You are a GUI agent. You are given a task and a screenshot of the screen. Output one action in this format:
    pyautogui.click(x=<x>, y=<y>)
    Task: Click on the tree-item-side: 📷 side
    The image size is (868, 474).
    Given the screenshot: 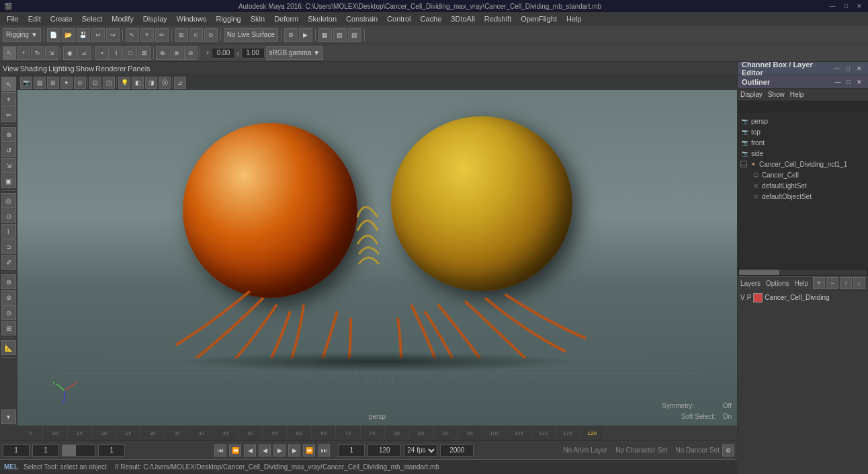 What is the action you would take?
    pyautogui.click(x=803, y=153)
    